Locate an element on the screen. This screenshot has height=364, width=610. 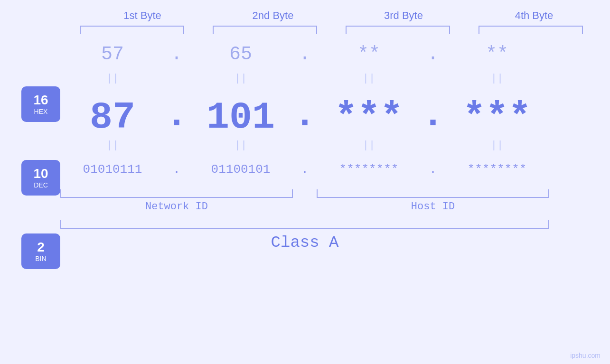
hex-badge: 16 HEX is located at coordinates (41, 104).